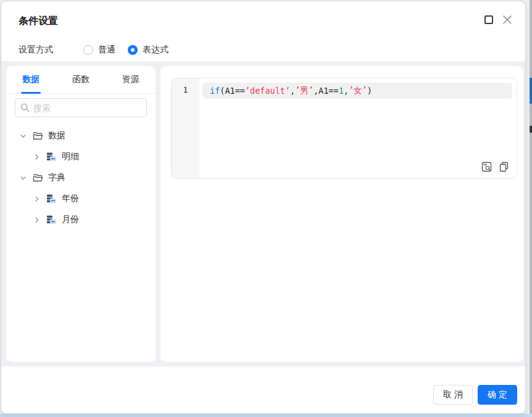  What do you see at coordinates (70, 157) in the screenshot?
I see `tree-item-label: 明细` at bounding box center [70, 157].